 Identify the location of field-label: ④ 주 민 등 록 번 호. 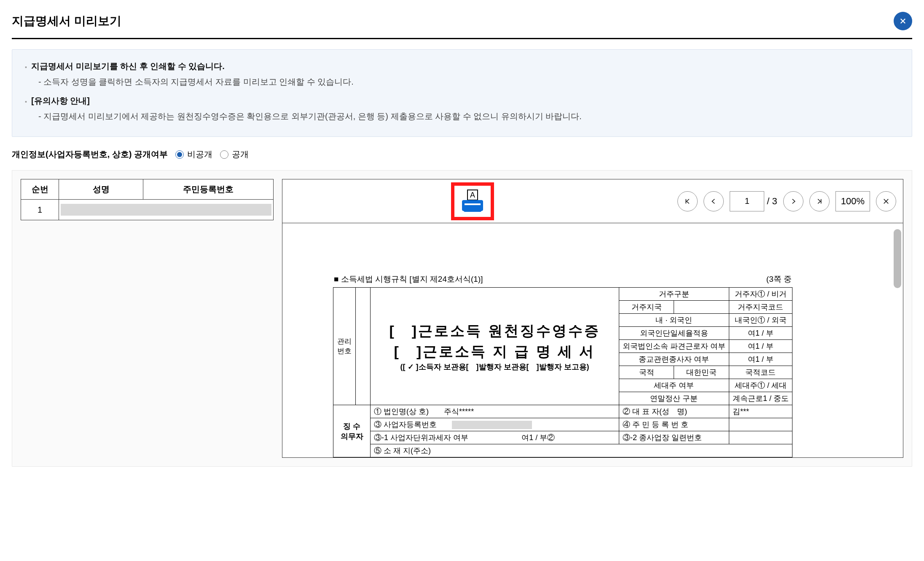
(674, 425).